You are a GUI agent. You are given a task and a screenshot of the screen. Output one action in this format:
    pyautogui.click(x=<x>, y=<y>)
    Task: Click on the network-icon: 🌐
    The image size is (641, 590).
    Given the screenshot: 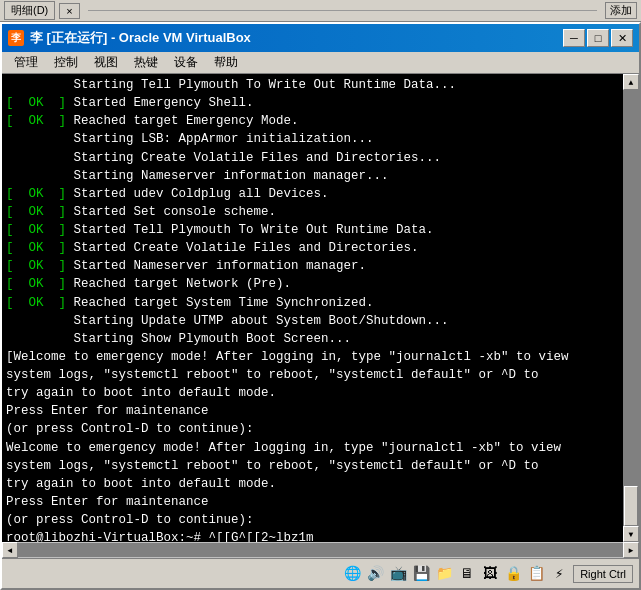 What is the action you would take?
    pyautogui.click(x=352, y=574)
    